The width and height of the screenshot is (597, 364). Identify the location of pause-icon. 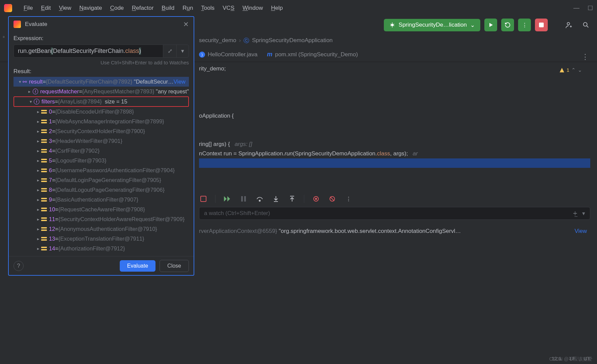
(244, 199).